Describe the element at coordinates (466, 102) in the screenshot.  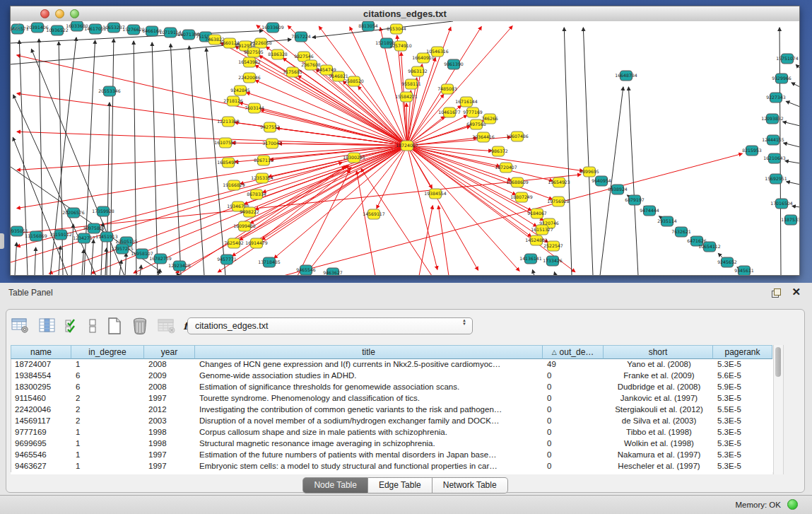
I see `network-node: 16716144` at that location.